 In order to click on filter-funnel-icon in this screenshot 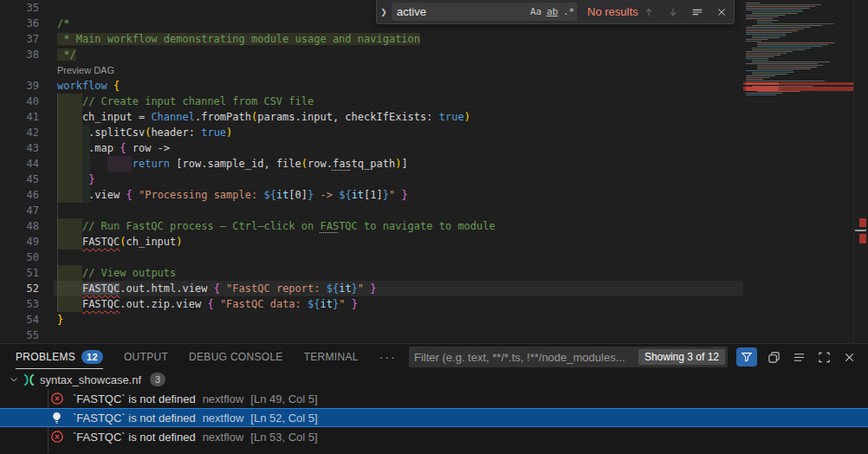, I will do `click(747, 357)`.